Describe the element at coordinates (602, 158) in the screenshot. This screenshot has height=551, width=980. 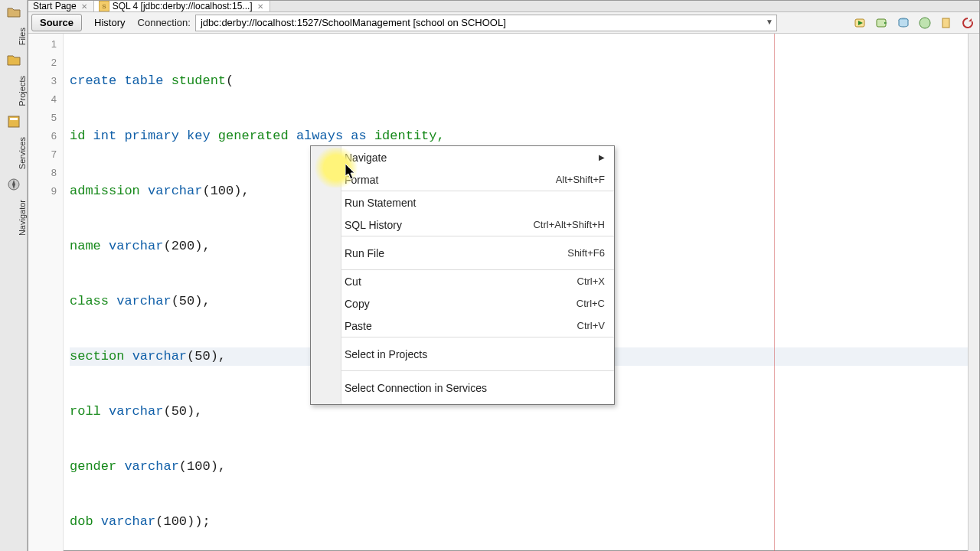
I see `chevron-right-icon: ▶` at that location.